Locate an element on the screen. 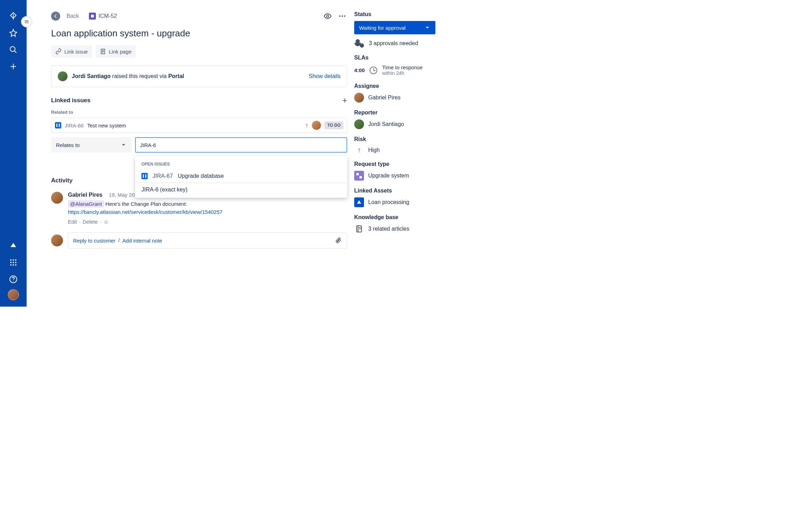 The width and height of the screenshot is (812, 511). show-details-link: Show details is located at coordinates (325, 76).